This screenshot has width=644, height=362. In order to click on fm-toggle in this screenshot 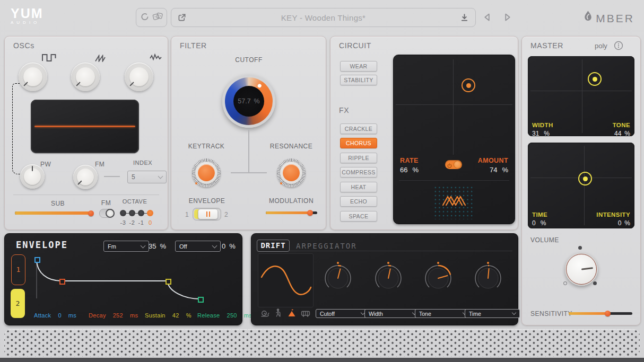, I will do `click(107, 213)`.